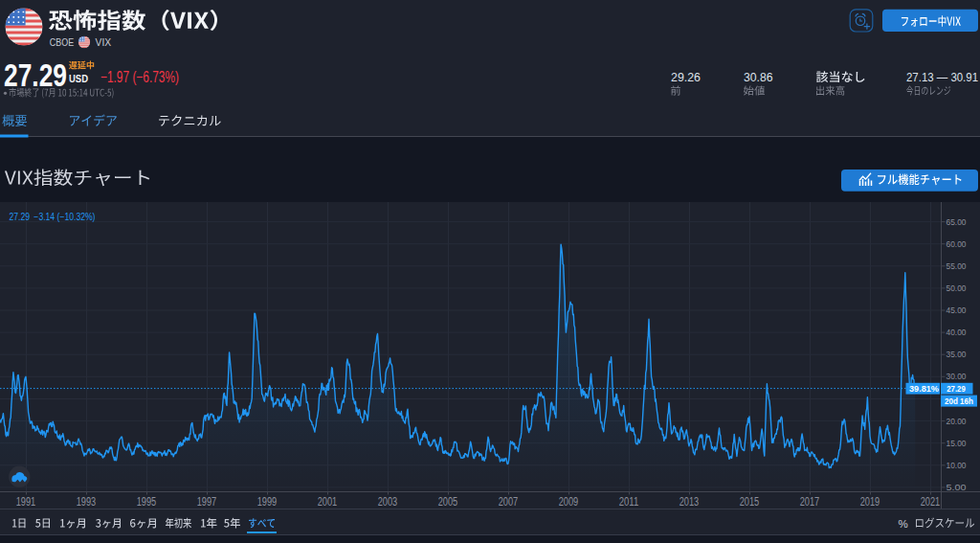 This screenshot has width=980, height=543. I want to click on svg-text: 65.00, so click(957, 222).